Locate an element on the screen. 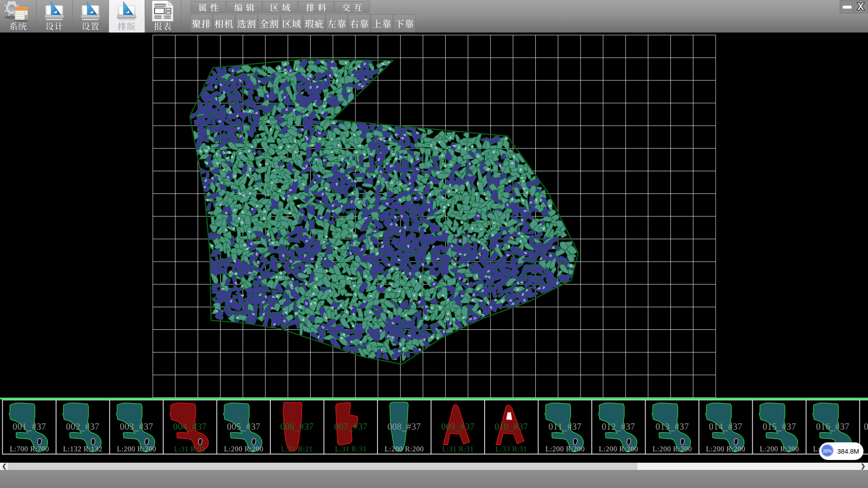 The image size is (868, 488). svg-text: L:33 R:31 is located at coordinates (511, 449).